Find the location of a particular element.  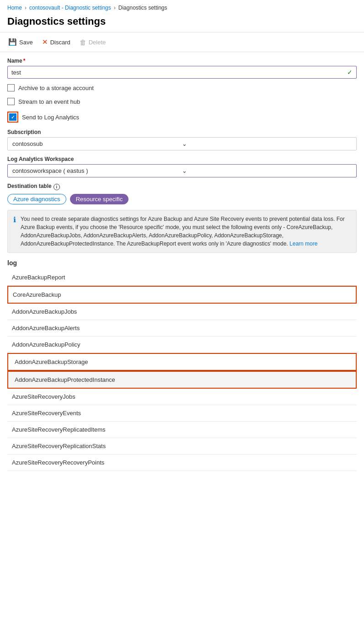

breadcrumb-sep2: › is located at coordinates (115, 8).